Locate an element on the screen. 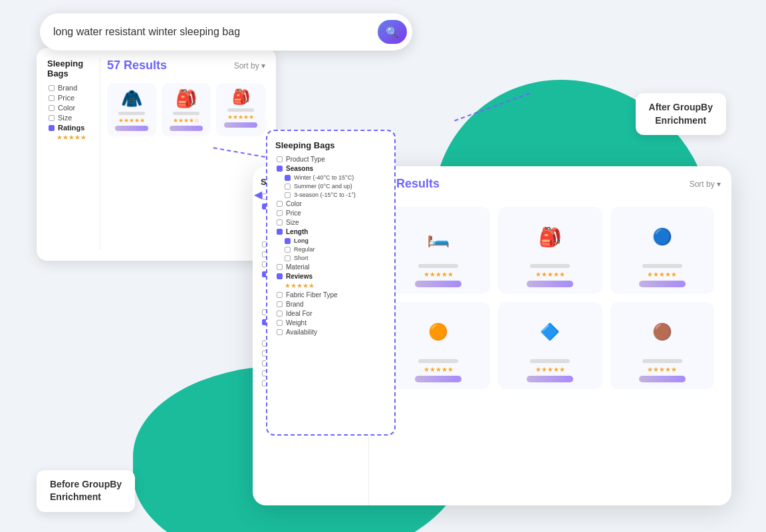 This screenshot has height=532, width=766. search-bar: 🔍 is located at coordinates (226, 32).